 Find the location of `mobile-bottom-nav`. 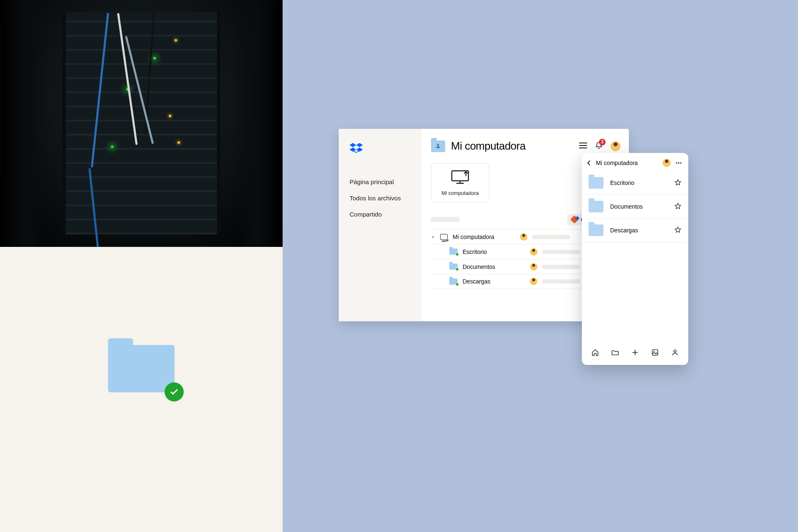

mobile-bottom-nav is located at coordinates (635, 354).